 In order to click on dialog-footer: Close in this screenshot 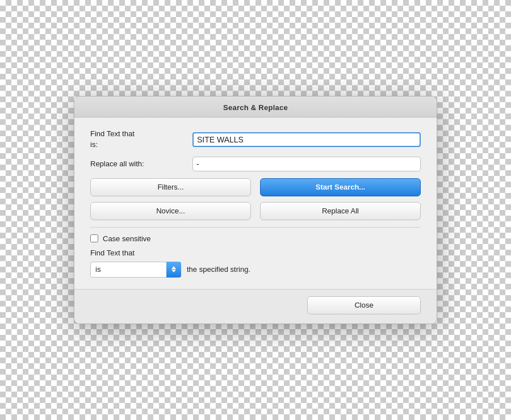, I will do `click(256, 306)`.